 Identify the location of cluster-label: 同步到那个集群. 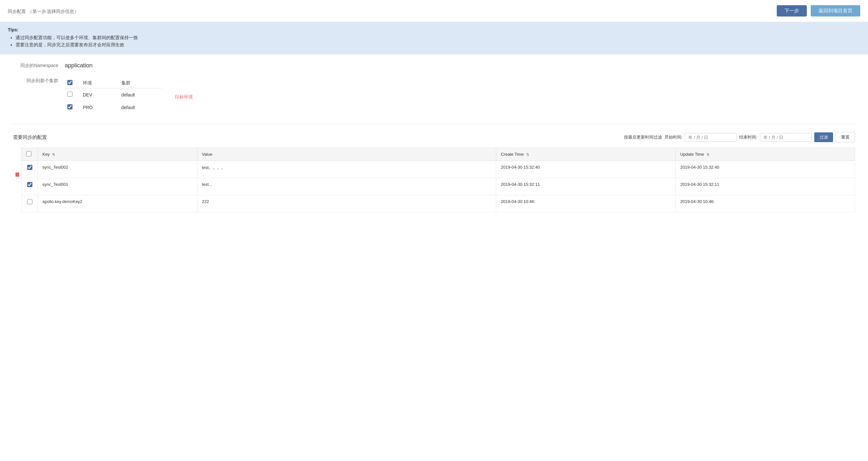
(36, 81).